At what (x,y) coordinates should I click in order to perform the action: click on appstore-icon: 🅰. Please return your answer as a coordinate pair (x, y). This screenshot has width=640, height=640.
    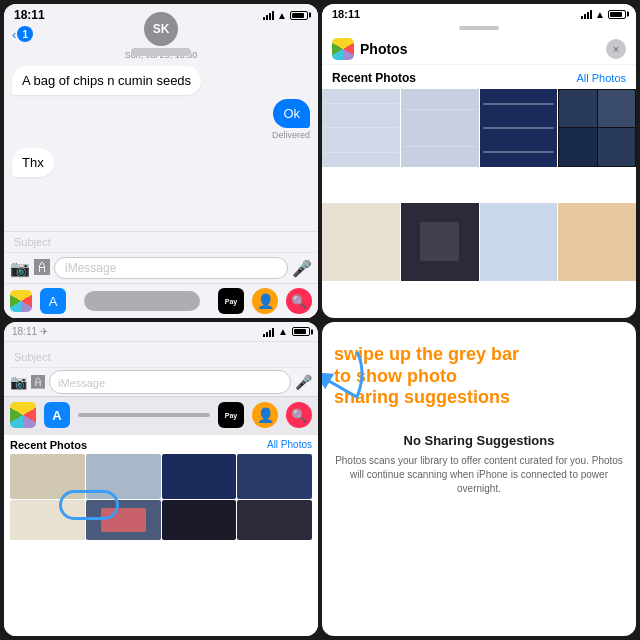
    Looking at the image, I should click on (42, 268).